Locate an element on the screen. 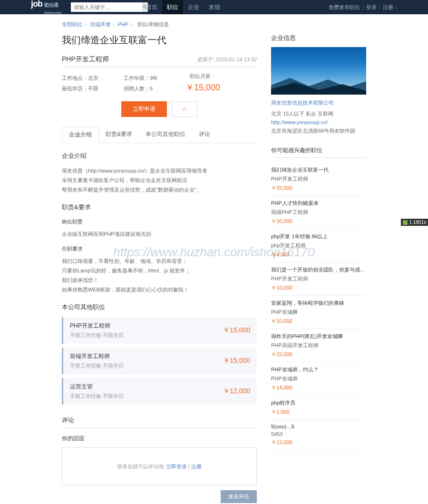  nav-home: 首页 is located at coordinates (152, 7).